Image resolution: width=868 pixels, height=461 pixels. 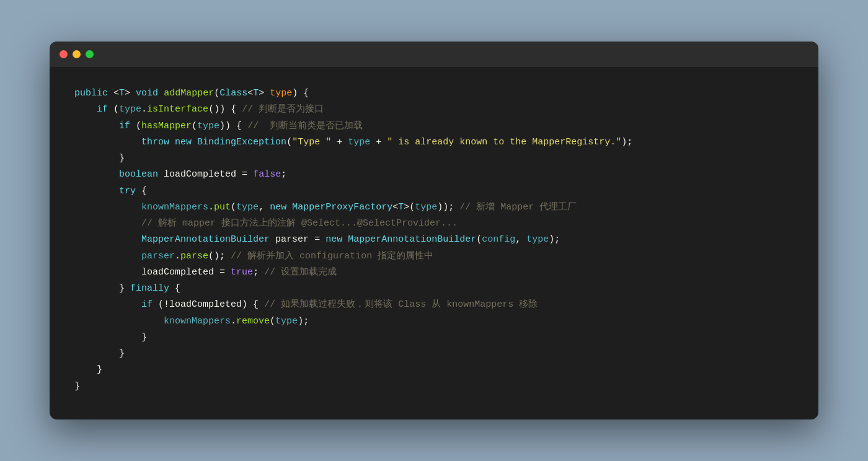 I want to click on title-bar, so click(x=434, y=55).